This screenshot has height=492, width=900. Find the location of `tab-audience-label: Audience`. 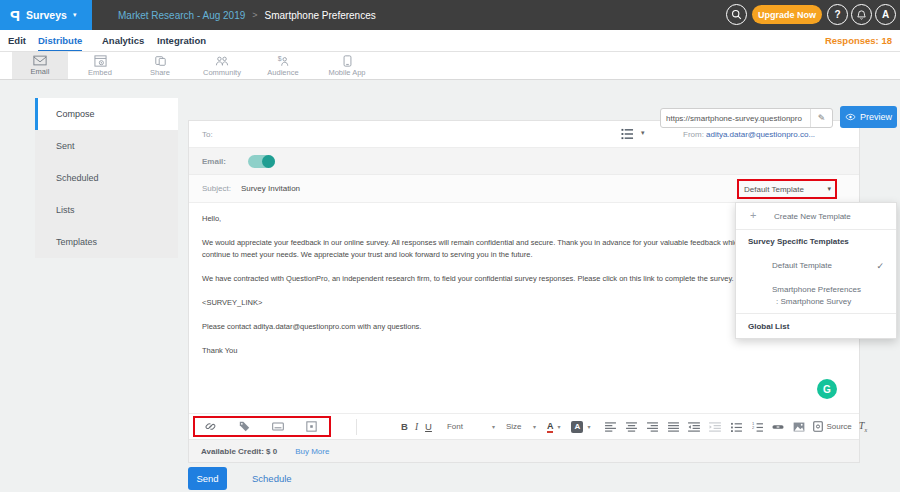

tab-audience-label: Audience is located at coordinates (282, 72).